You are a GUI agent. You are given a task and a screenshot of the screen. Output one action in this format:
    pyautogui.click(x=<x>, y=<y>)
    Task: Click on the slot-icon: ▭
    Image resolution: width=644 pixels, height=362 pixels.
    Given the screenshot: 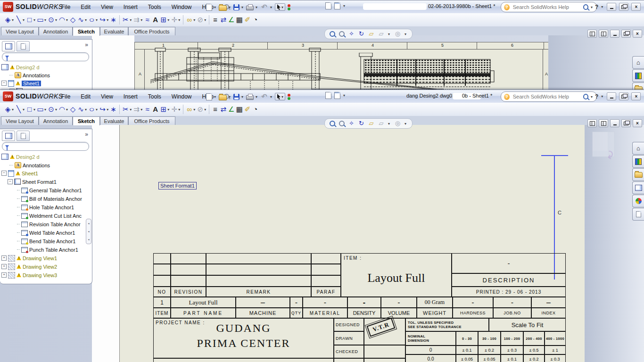 What is the action you would take?
    pyautogui.click(x=41, y=109)
    